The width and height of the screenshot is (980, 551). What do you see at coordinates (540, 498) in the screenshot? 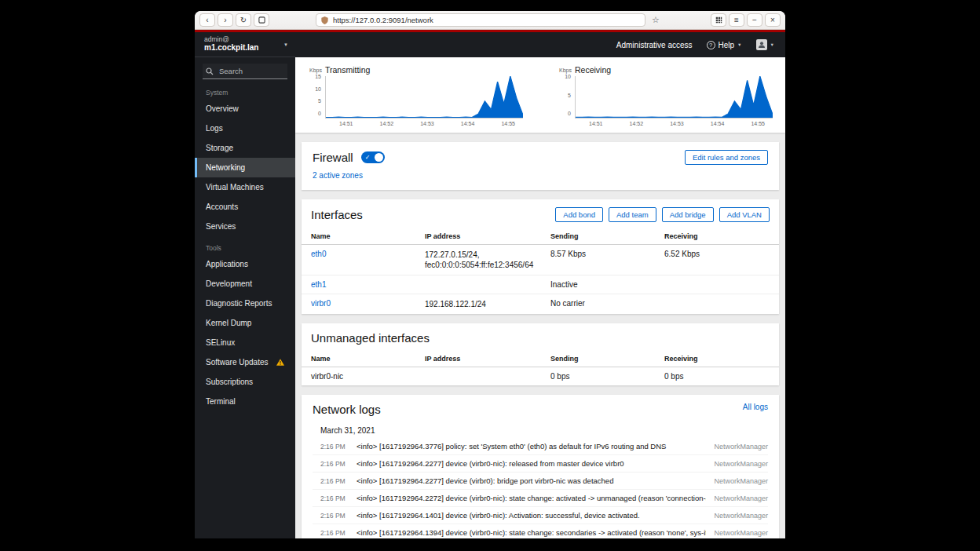
I see `log-row: 2:16 PM <info> [1617192964.2272] device …` at bounding box center [540, 498].